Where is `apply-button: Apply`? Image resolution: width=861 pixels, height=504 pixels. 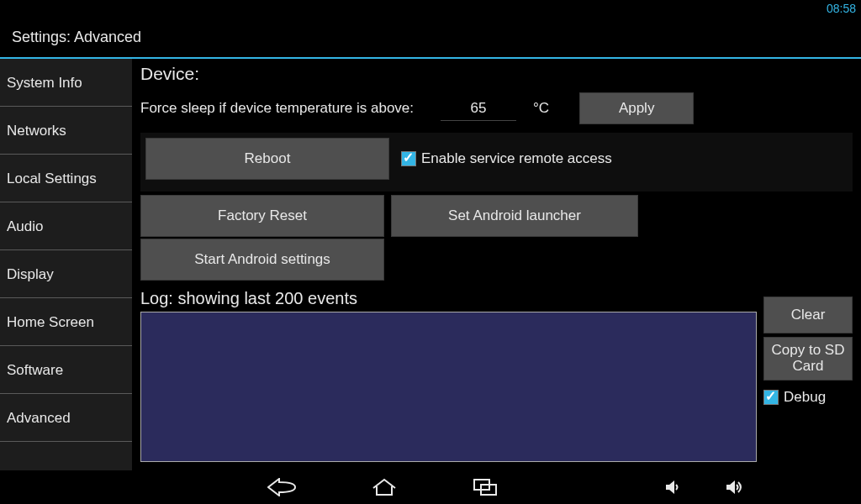
apply-button: Apply is located at coordinates (637, 108).